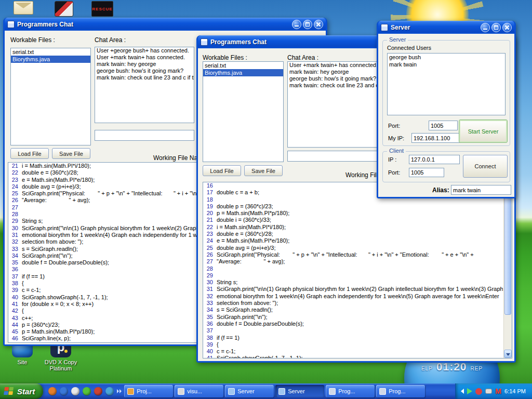 Image resolution: width=532 pixels, height=399 pixels. I want to click on quicklaunch-overflow-chevron-icon, so click(119, 391).